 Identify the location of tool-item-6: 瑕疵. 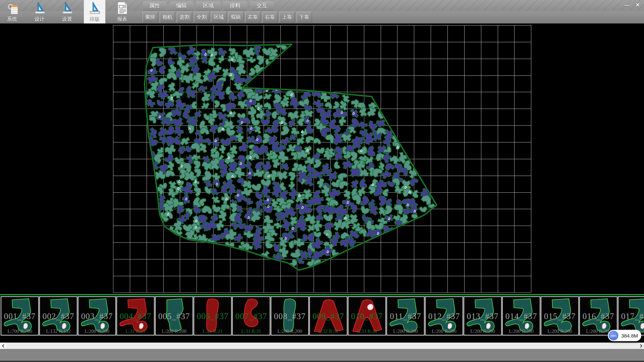
(236, 17).